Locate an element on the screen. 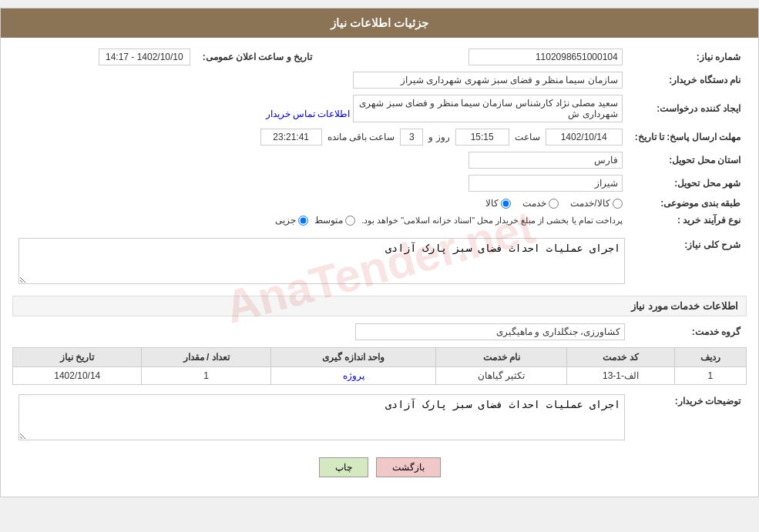  city-input: شیراز is located at coordinates (546, 183).